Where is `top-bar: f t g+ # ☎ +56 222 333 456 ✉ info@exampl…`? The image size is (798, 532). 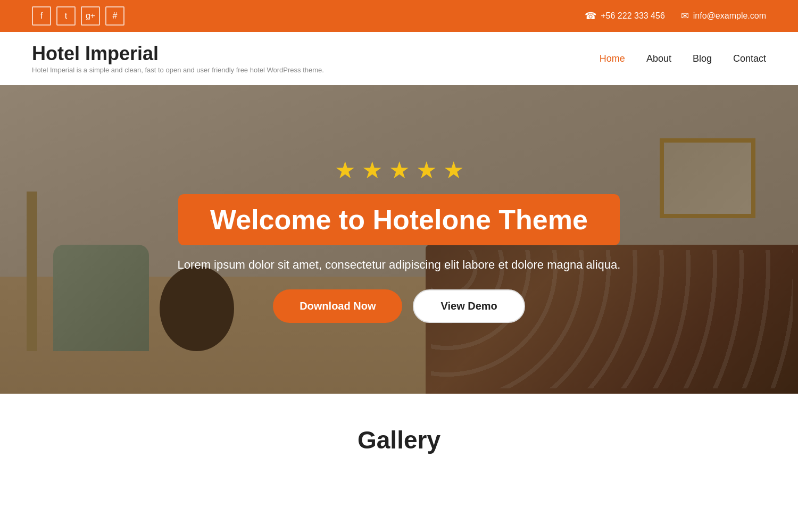
top-bar: f t g+ # ☎ +56 222 333 456 ✉ info@exampl… is located at coordinates (399, 16).